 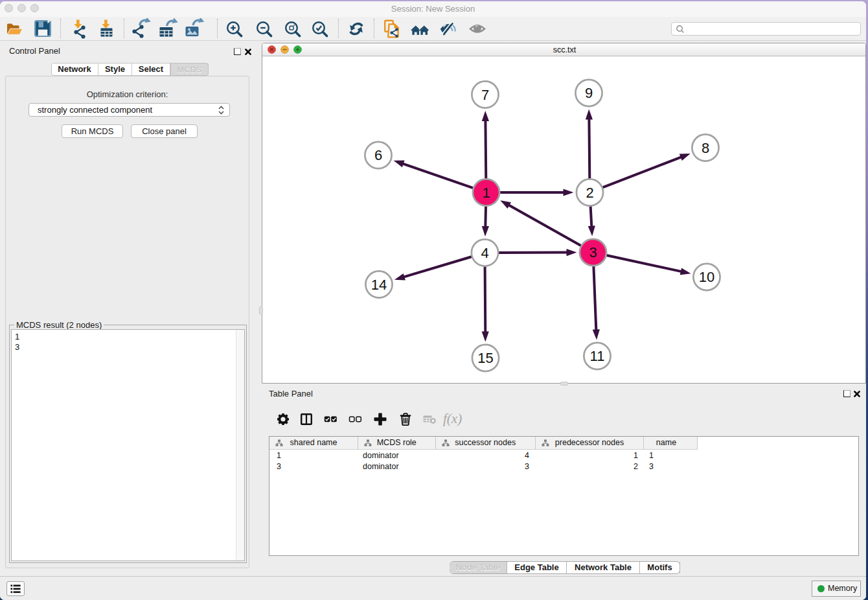 What do you see at coordinates (589, 93) in the screenshot?
I see `svg-text: 9` at bounding box center [589, 93].